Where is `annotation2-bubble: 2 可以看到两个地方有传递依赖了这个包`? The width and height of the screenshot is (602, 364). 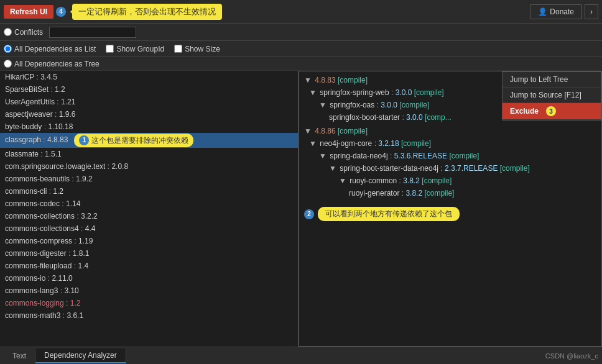 annotation2-bubble: 2 可以看到两个地方有传递依赖了这个包 is located at coordinates (450, 214).